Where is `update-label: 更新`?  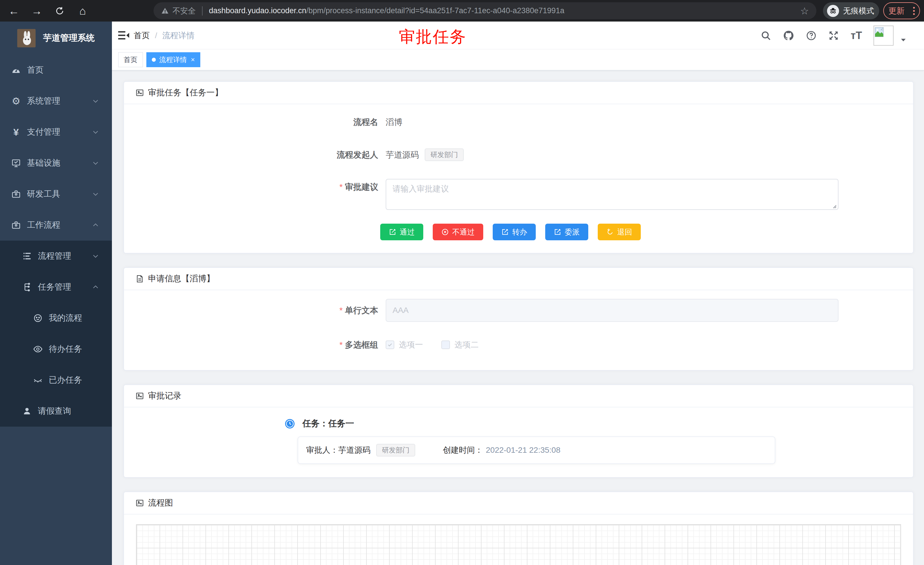 update-label: 更新 is located at coordinates (896, 11).